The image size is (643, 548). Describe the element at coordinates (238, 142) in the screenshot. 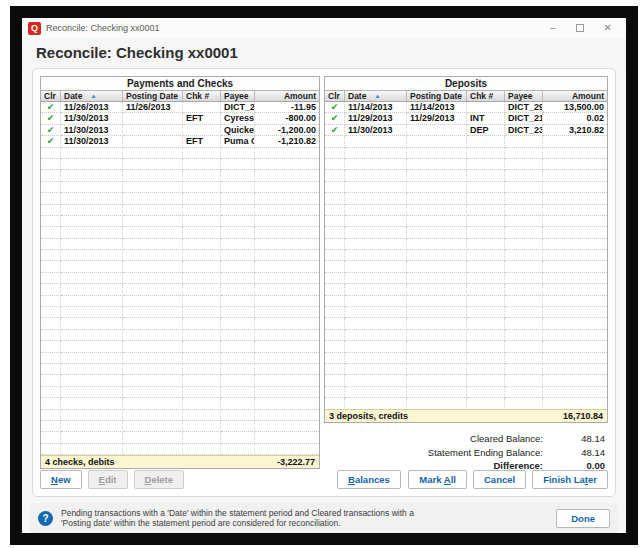

I see `cell-payee: Puma Construction` at that location.